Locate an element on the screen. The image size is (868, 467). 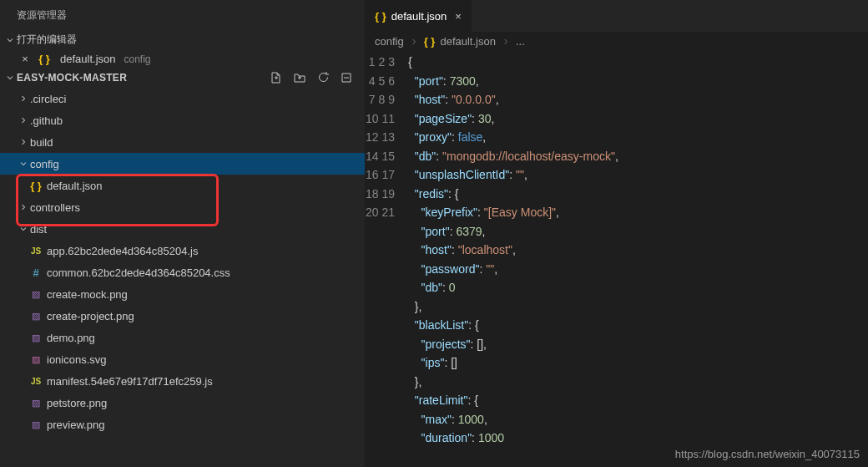
refresh-icon is located at coordinates (323, 78).